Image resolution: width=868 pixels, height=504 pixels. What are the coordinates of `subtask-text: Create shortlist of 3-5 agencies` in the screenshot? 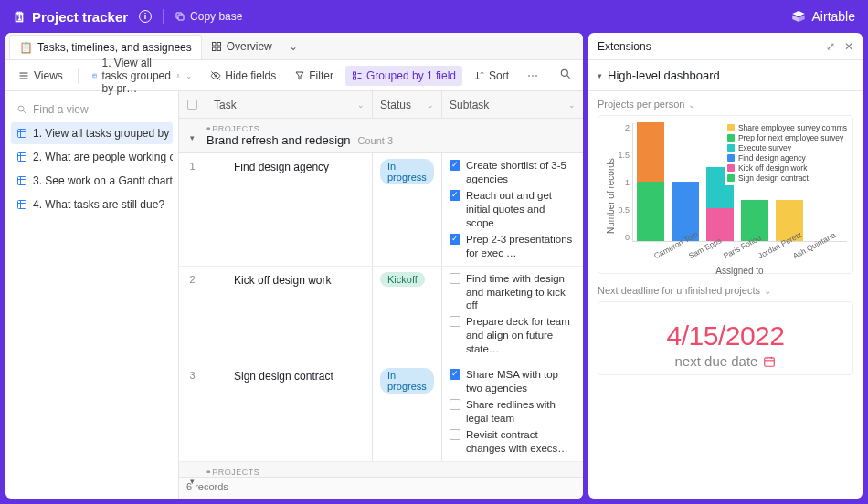 It's located at (521, 173).